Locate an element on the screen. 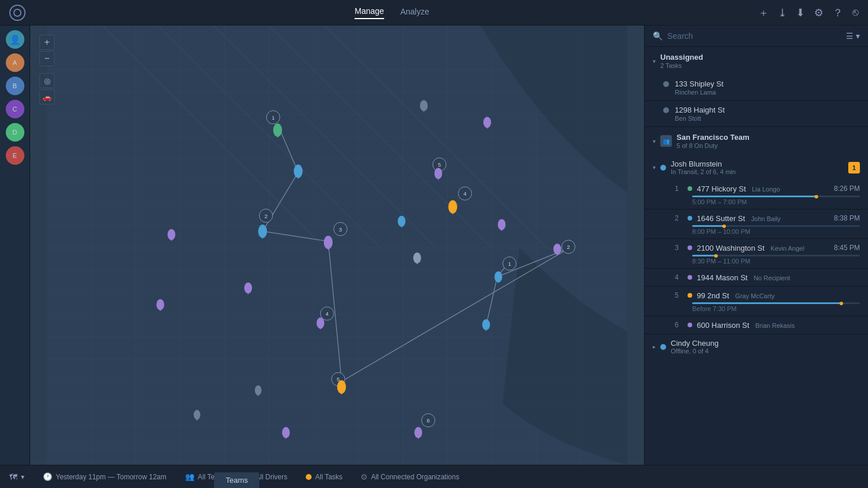 The image size is (868, 488). task-item-1: 133 Shipley St Rinchen Lama is located at coordinates (757, 88).